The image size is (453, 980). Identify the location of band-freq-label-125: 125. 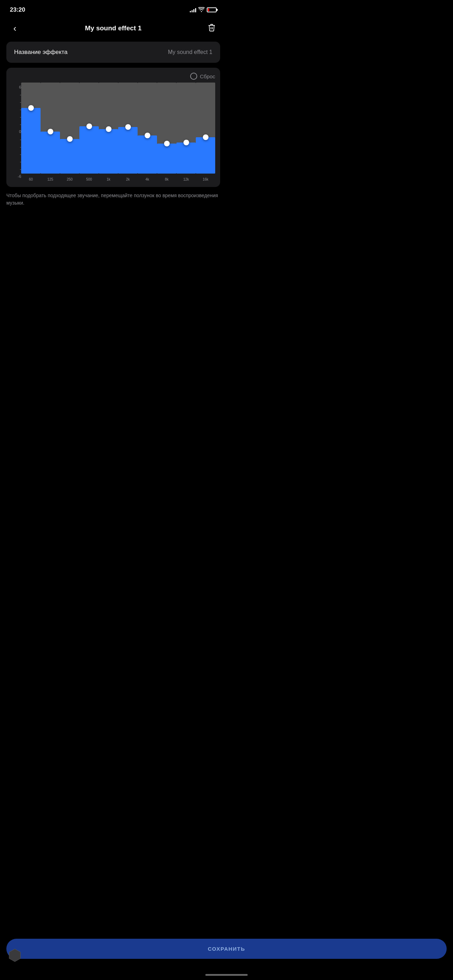
(50, 180).